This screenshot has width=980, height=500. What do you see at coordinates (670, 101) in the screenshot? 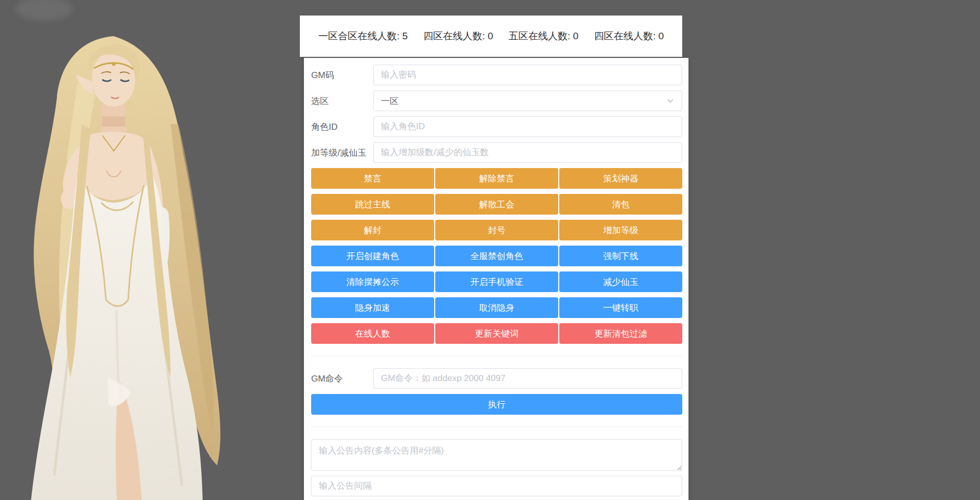
I see `chevron-down-icon` at bounding box center [670, 101].